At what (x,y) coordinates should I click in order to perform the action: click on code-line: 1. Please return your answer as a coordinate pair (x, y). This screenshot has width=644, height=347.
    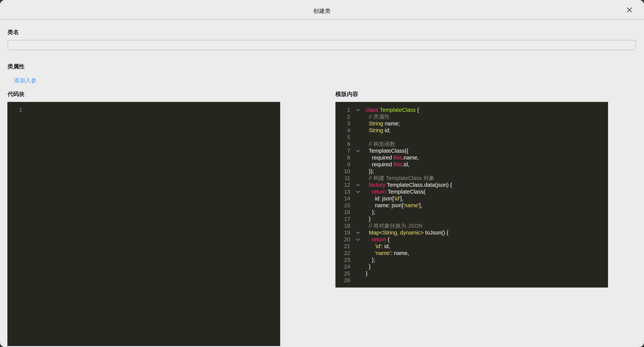
    Looking at the image, I should click on (144, 110).